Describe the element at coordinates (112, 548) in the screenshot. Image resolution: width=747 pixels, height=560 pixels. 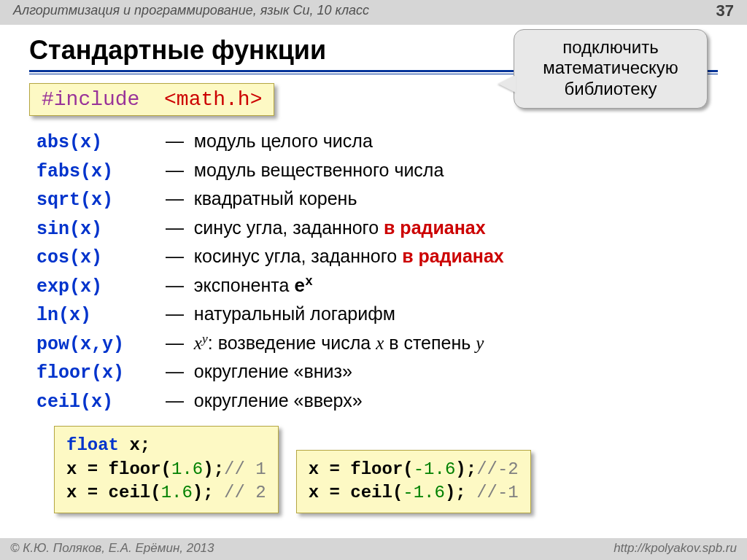
I see `footer-copyright: © К.Ю. Поляков, Е.А. Ерёмин, 2013` at that location.